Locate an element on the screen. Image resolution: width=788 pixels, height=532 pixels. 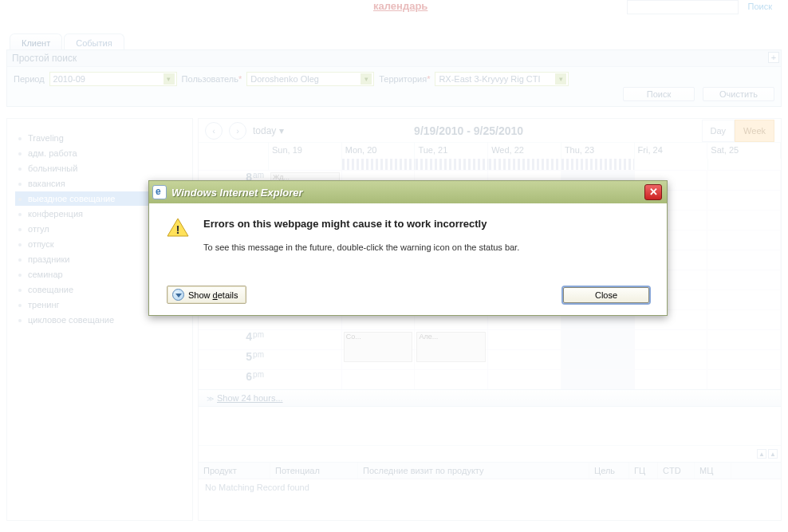
dialog-close-button: Close is located at coordinates (606, 295).